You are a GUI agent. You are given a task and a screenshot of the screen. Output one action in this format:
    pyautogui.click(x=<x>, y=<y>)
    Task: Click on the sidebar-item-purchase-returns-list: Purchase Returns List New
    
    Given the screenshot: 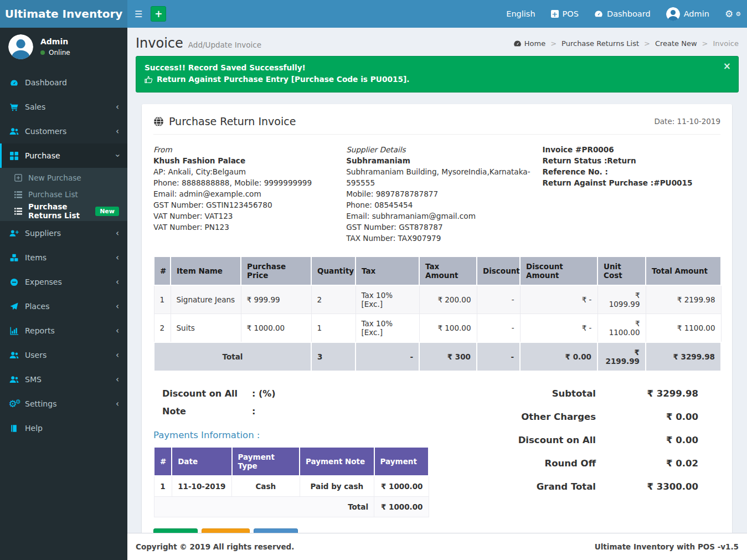 What is the action you would take?
    pyautogui.click(x=64, y=211)
    